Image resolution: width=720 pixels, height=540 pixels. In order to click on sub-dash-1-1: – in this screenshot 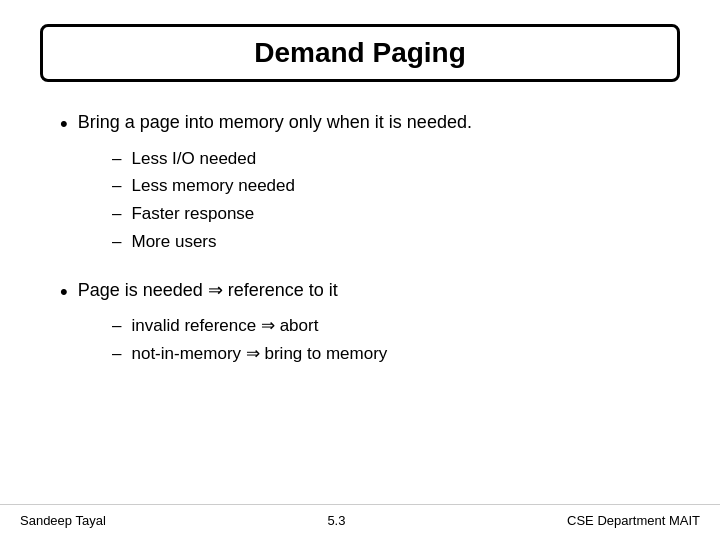, I will do `click(116, 159)`.